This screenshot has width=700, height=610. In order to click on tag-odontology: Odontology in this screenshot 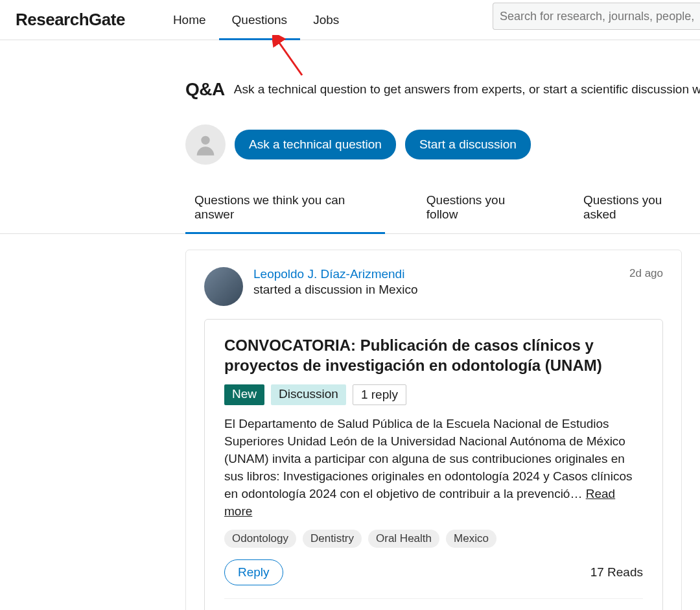, I will do `click(261, 539)`.